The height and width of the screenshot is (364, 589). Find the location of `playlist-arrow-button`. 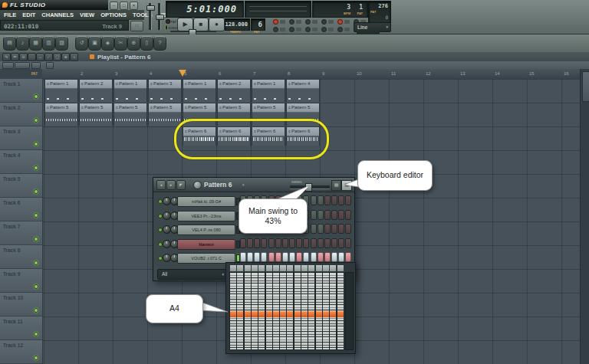

playlist-arrow-button is located at coordinates (50, 66).